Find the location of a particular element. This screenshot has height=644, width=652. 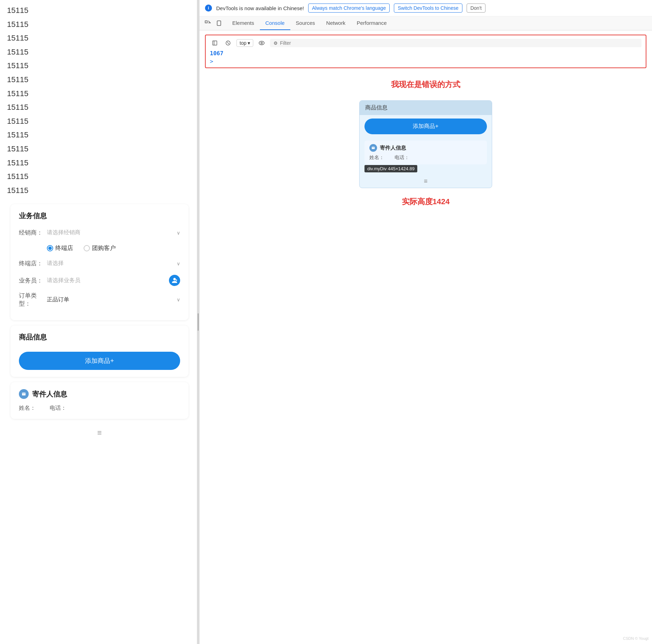

terminal-label: 终端店 is located at coordinates (64, 248).